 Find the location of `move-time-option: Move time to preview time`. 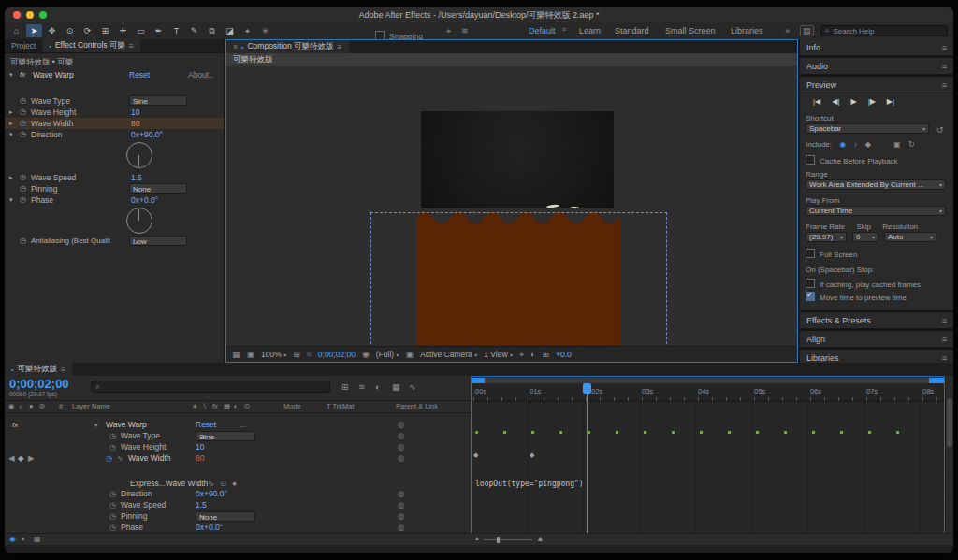

move-time-option: Move time to preview time is located at coordinates (877, 297).